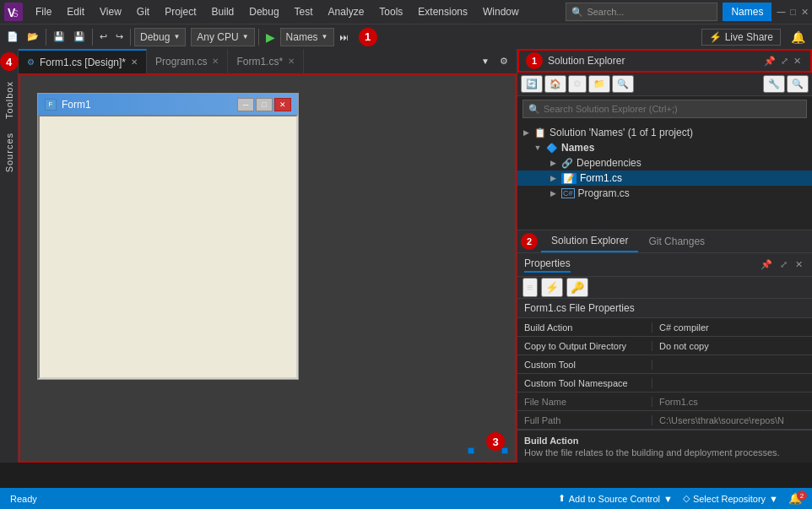 The height and width of the screenshot is (509, 812). I want to click on menu-project: Project, so click(181, 12).